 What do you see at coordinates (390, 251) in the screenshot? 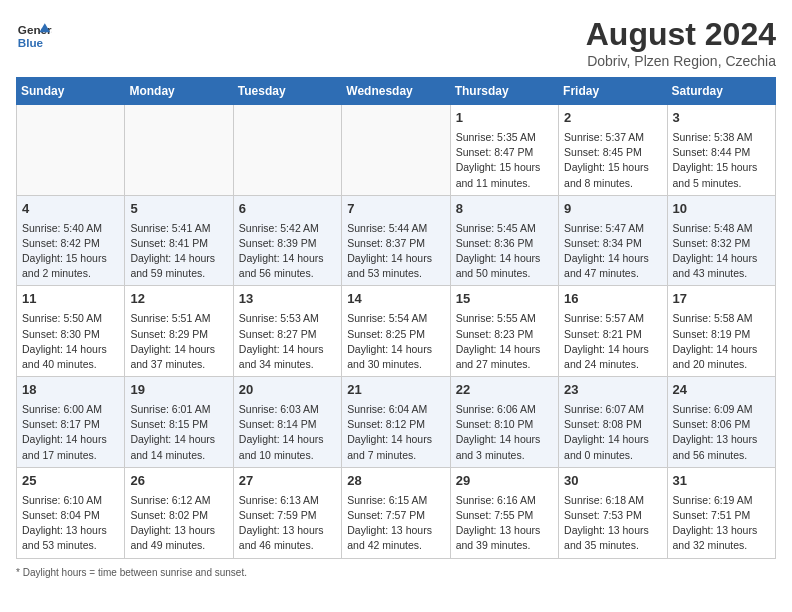
I see `day-info: Sunrise: 5:44 AMSunset: 8:37 PMDaylight:…` at bounding box center [390, 251].